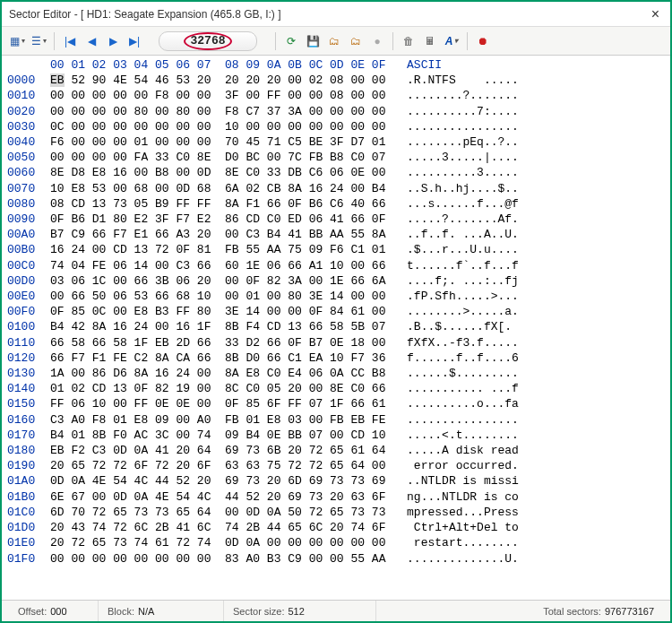 The width and height of the screenshot is (672, 623). Describe the element at coordinates (161, 611) in the screenshot. I see `status-block: Block: N/A` at that location.